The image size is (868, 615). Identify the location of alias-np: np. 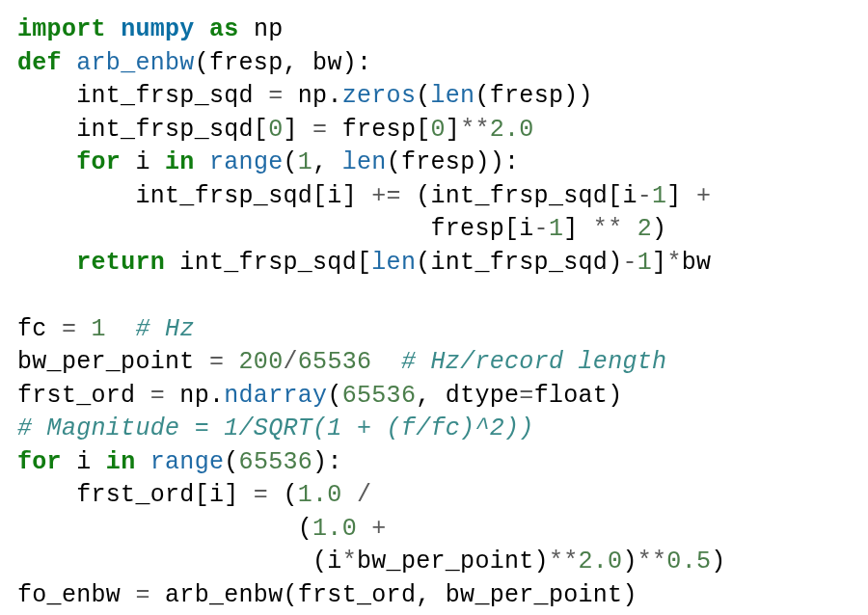
(268, 29).